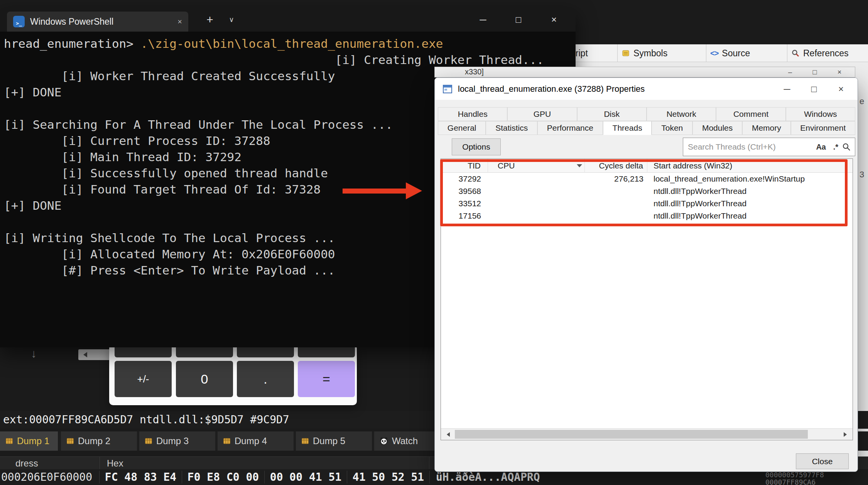 The height and width of the screenshot is (485, 868). I want to click on tab-close-icon: ×, so click(180, 22).